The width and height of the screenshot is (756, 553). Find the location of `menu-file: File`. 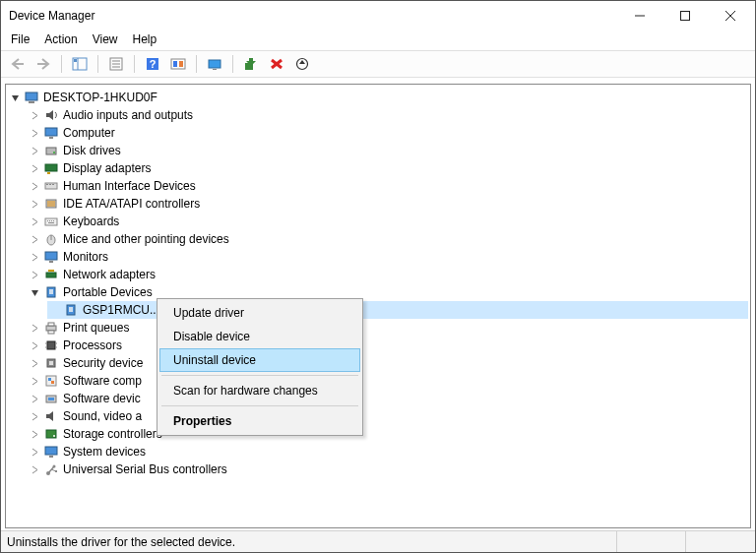

menu-file: File is located at coordinates (20, 39).